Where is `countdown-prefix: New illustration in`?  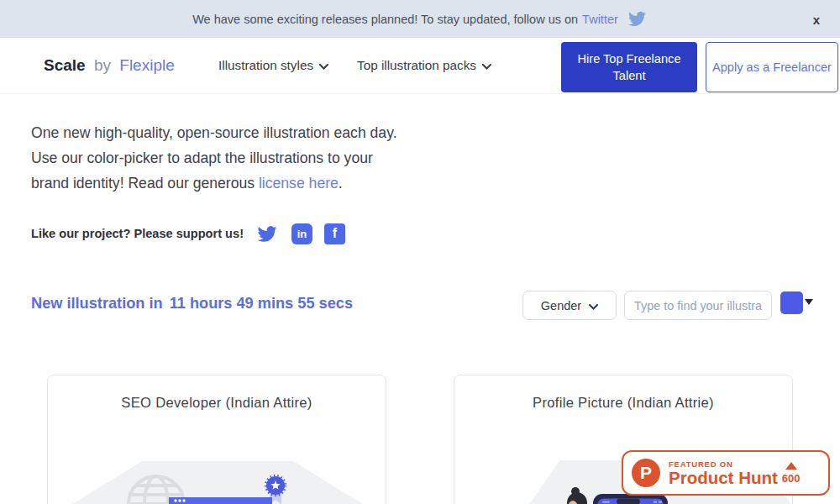 countdown-prefix: New illustration in is located at coordinates (97, 304).